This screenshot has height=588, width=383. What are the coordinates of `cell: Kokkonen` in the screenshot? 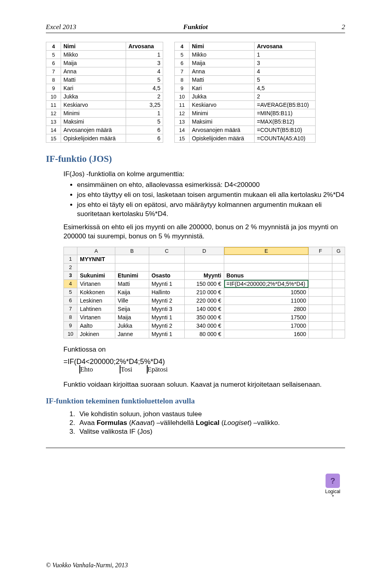 It's located at (97, 292).